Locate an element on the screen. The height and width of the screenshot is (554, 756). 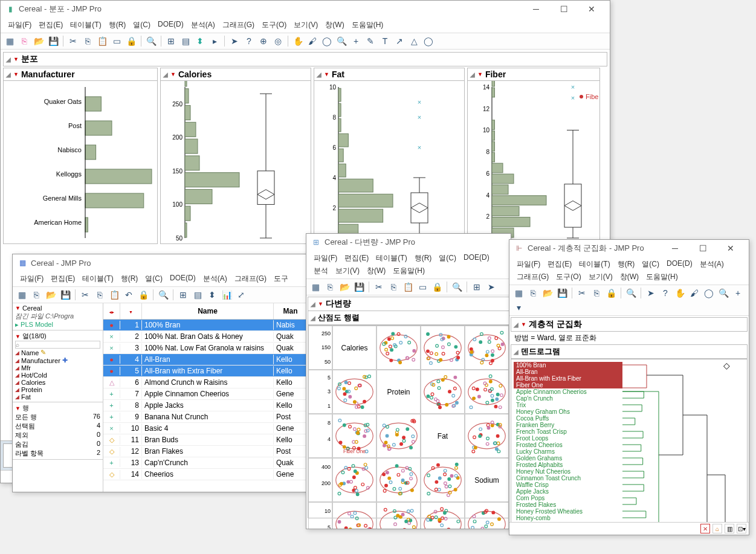
index-col-header: ▼ is located at coordinates (131, 311).